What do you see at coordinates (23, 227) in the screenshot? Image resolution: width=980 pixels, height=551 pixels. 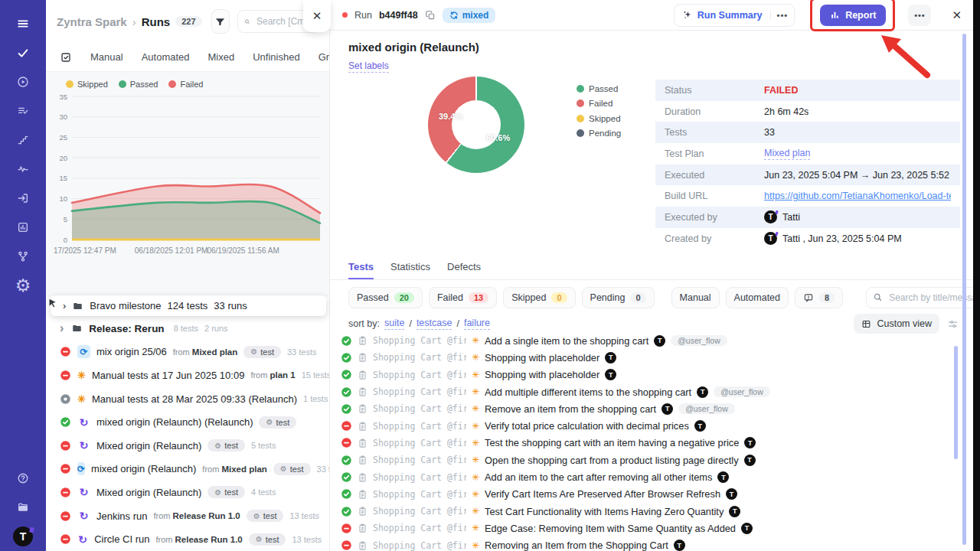 I see `reports-chart-icon` at bounding box center [23, 227].